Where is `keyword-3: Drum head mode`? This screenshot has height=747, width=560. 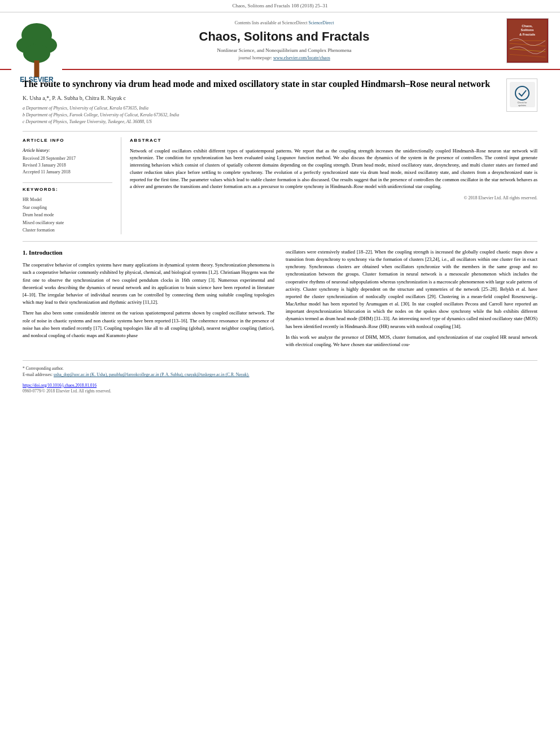 keyword-3: Drum head mode is located at coordinates (68, 215).